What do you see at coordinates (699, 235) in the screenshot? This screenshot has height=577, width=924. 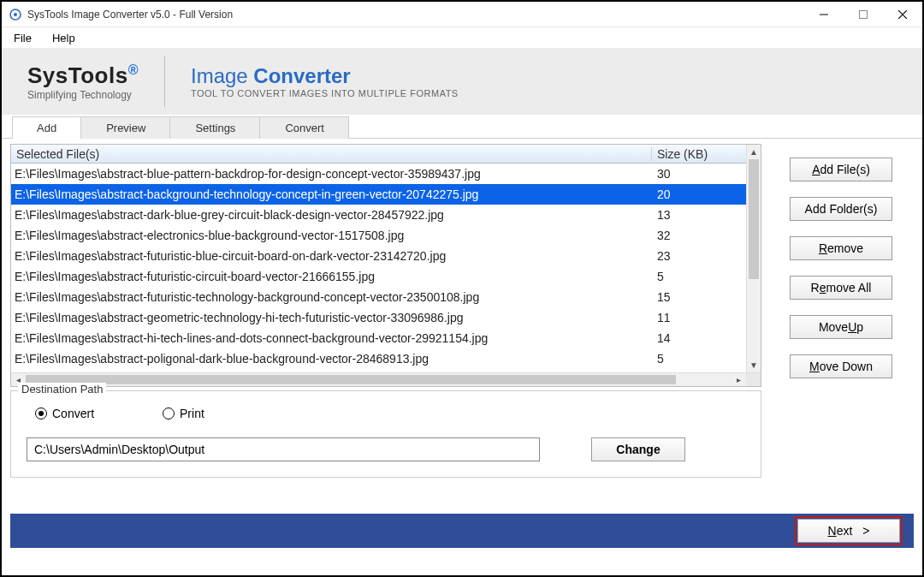 I see `cell-size: 32` at bounding box center [699, 235].